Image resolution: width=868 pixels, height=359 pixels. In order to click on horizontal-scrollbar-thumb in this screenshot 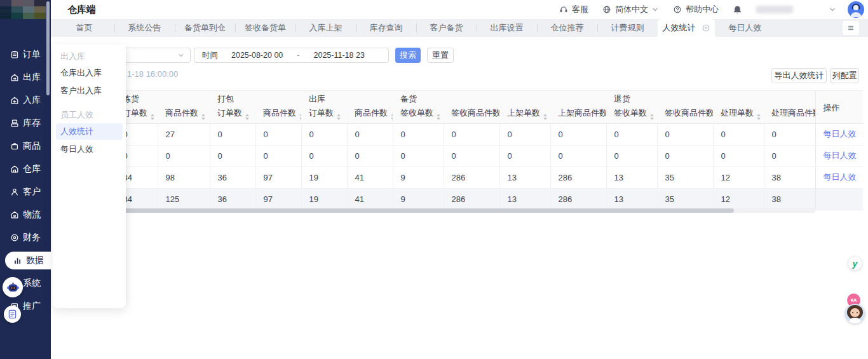, I will do `click(394, 211)`.